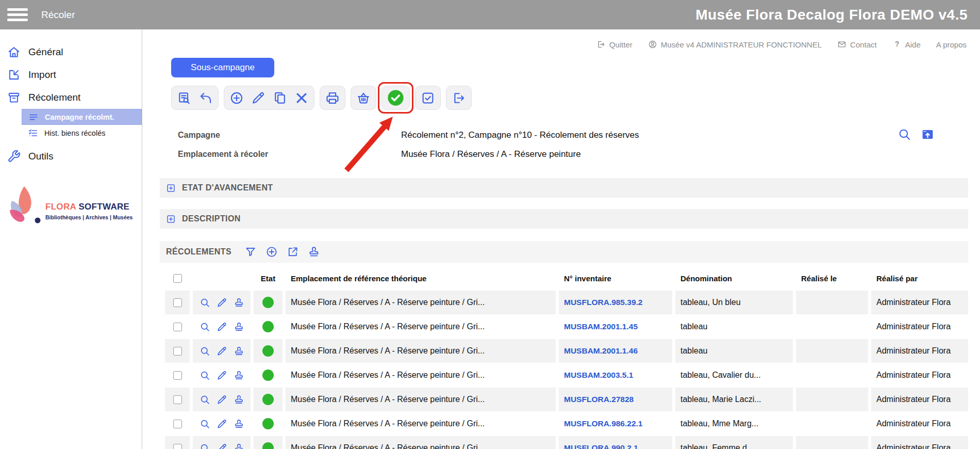  I want to click on a-propos-link: A propos, so click(952, 44).